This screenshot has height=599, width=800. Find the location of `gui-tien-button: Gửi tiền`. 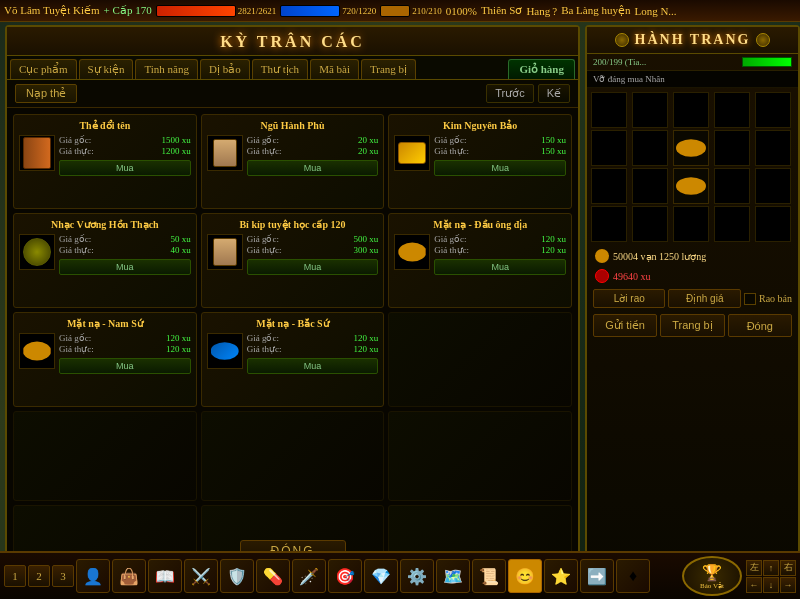

gui-tien-button: Gửi tiền is located at coordinates (625, 326).